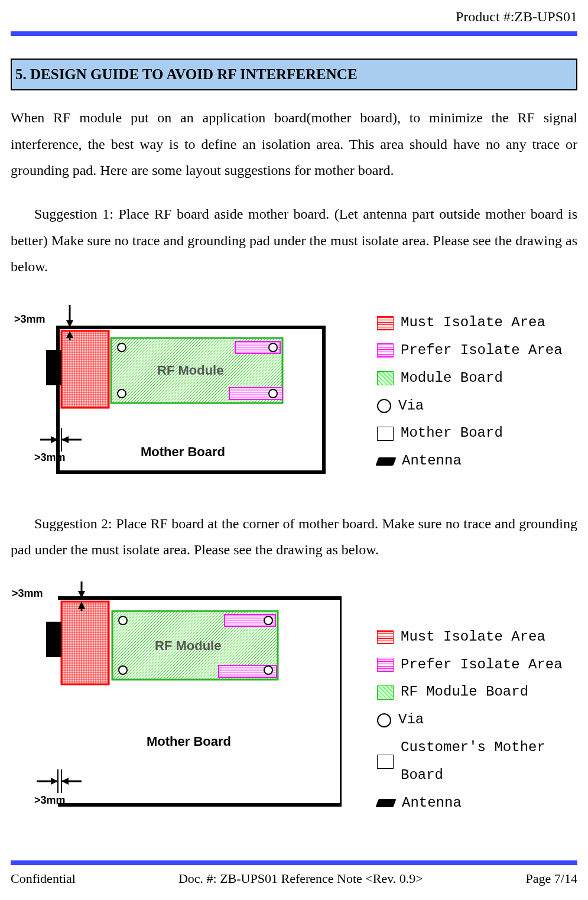  Describe the element at coordinates (50, 457) in the screenshot. I see `dim-side-1: >3mm` at that location.